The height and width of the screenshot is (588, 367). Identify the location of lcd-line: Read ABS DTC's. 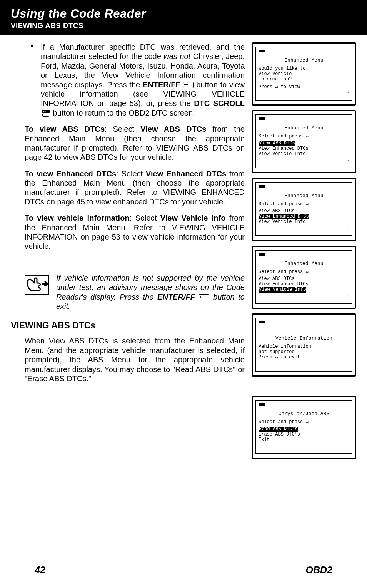
(304, 429).